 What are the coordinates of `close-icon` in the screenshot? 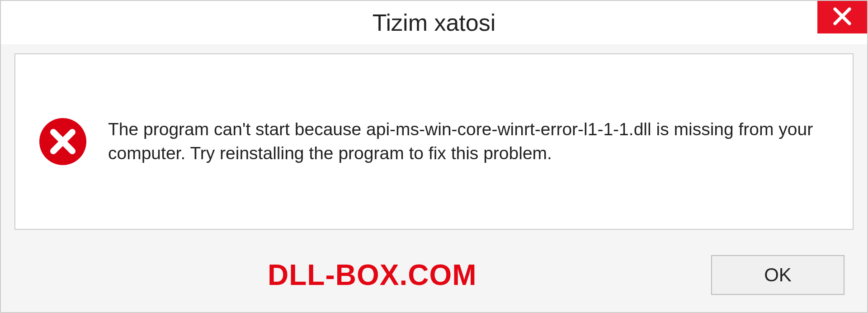 It's located at (842, 17).